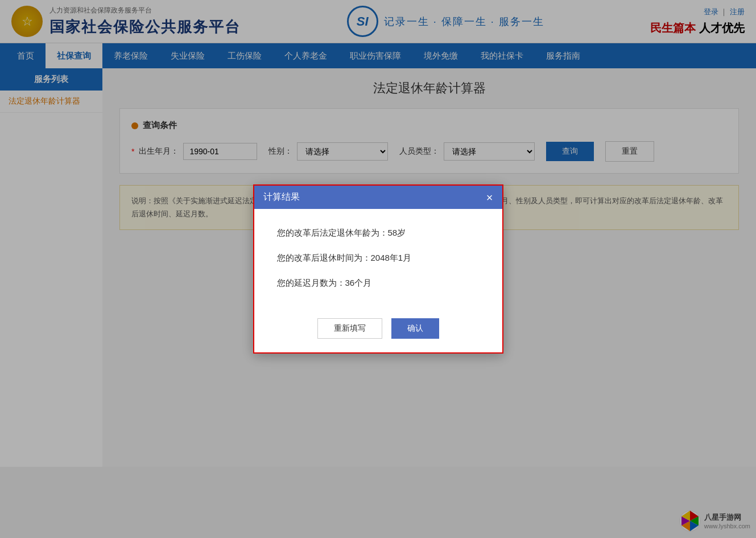  I want to click on confirm-button: 确认, so click(415, 328).